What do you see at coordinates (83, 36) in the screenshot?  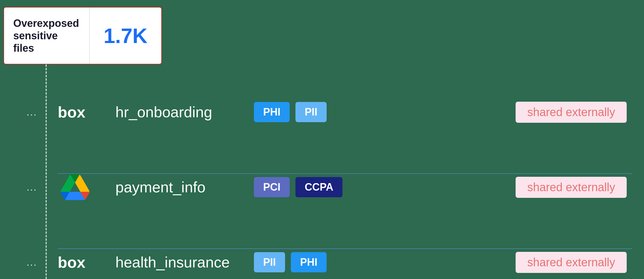 I see `summary-card: Overexposed sensitive files 1.7K` at bounding box center [83, 36].